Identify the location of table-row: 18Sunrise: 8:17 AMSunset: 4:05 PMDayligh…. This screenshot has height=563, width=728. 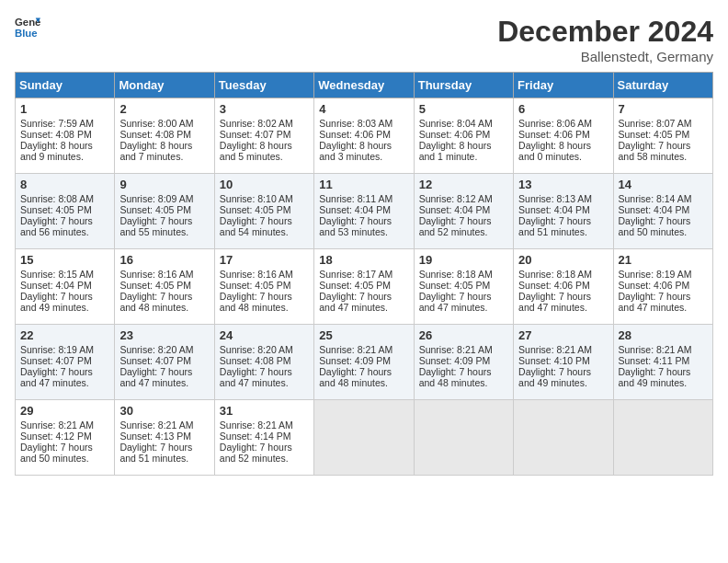
(364, 287).